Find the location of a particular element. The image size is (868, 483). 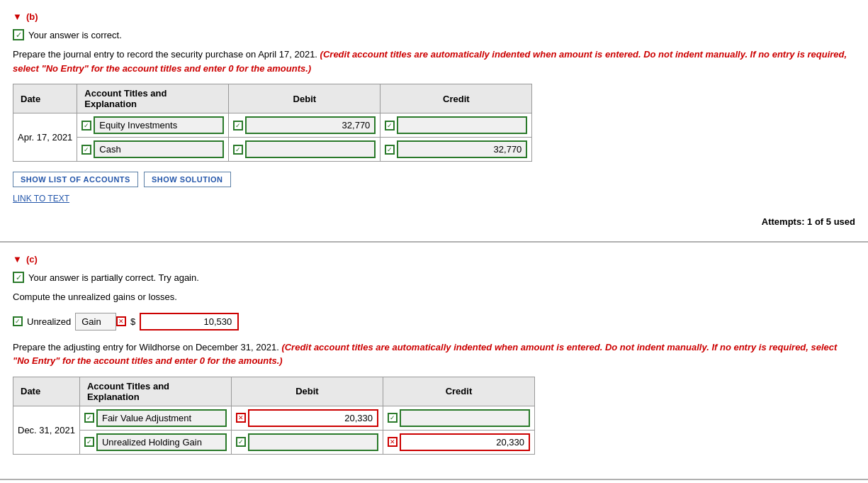

unrealized-row-c: ✓ Unrealized Gain ▼ ✕ $ is located at coordinates (434, 322).